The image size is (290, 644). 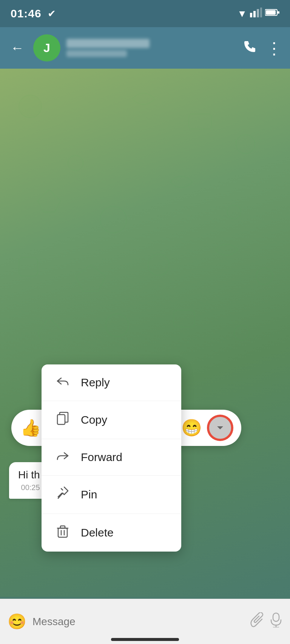 What do you see at coordinates (17, 48) in the screenshot?
I see `back-button: ←` at bounding box center [17, 48].